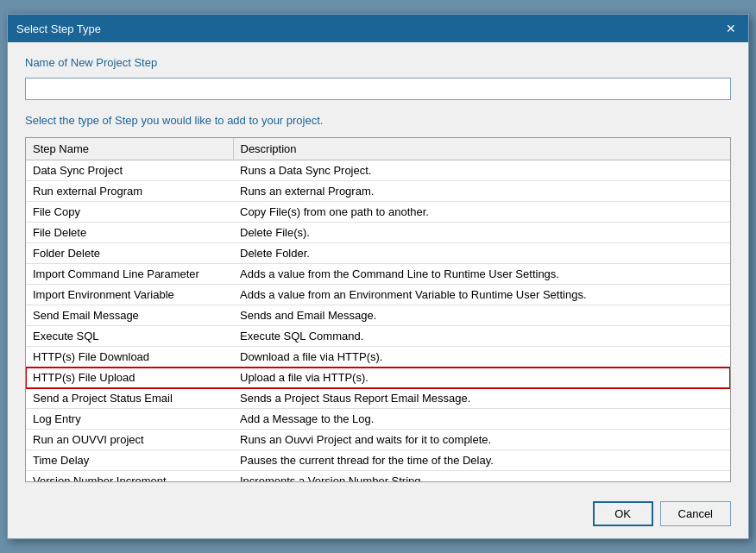 Image resolution: width=756 pixels, height=553 pixels. What do you see at coordinates (378, 254) in the screenshot?
I see `table-row: Folder DeleteDelete Folder.` at bounding box center [378, 254].